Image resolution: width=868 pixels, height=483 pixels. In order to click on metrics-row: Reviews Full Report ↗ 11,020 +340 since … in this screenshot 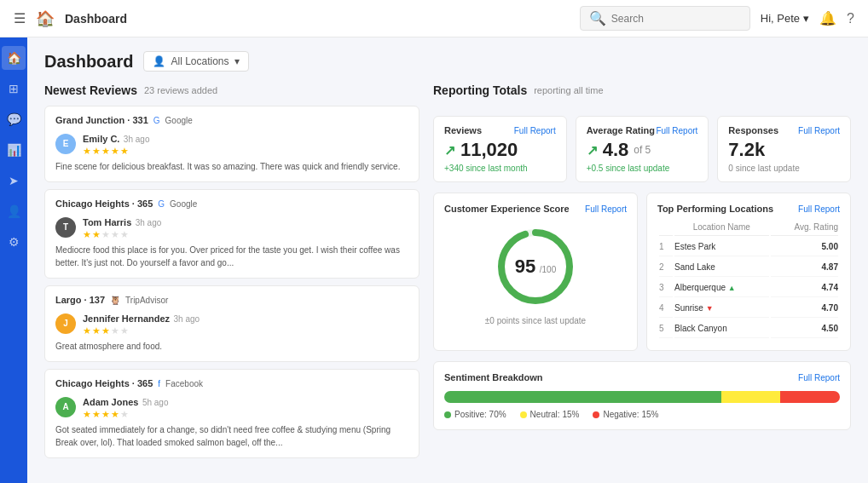, I will do `click(642, 149)`.